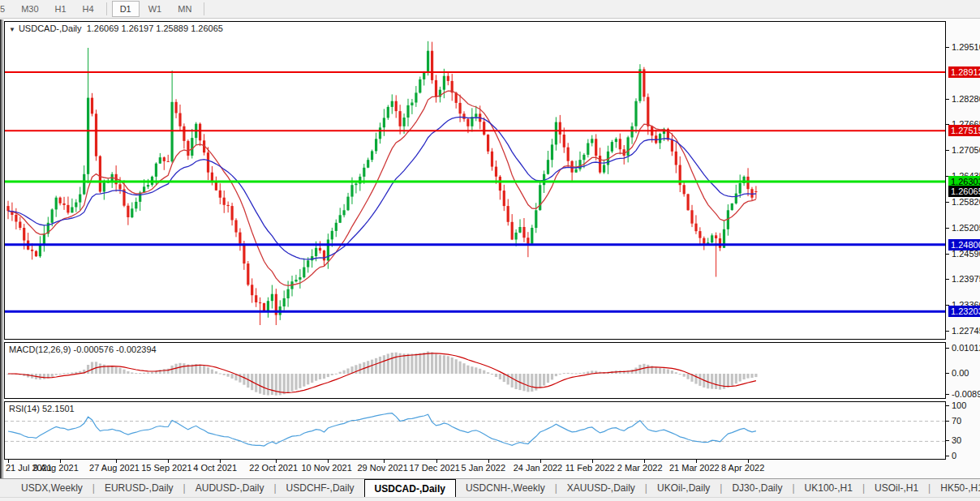 The image size is (980, 501). I want to click on price-axis-label: 1.22745, so click(965, 331).